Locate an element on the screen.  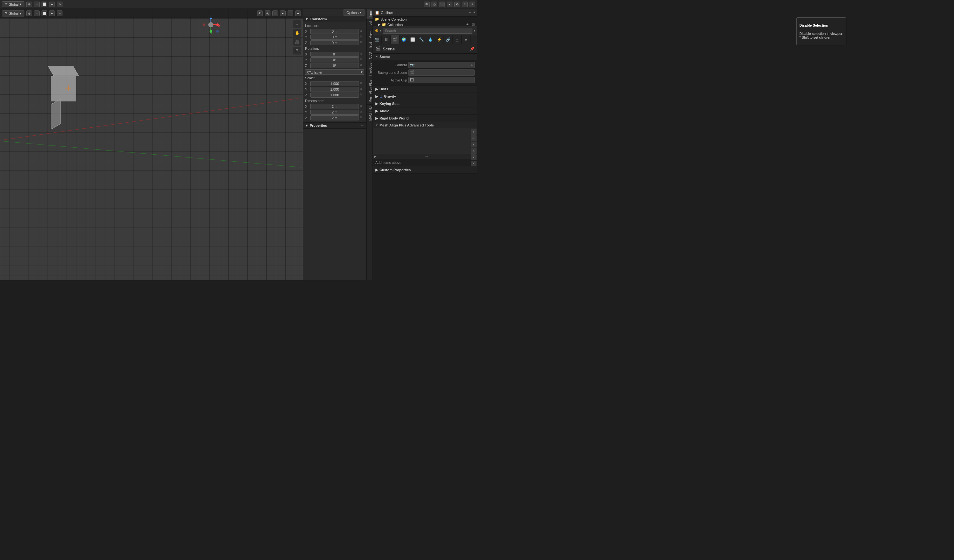
dim-z-copy-icon: ⧉ is located at coordinates (362, 118).